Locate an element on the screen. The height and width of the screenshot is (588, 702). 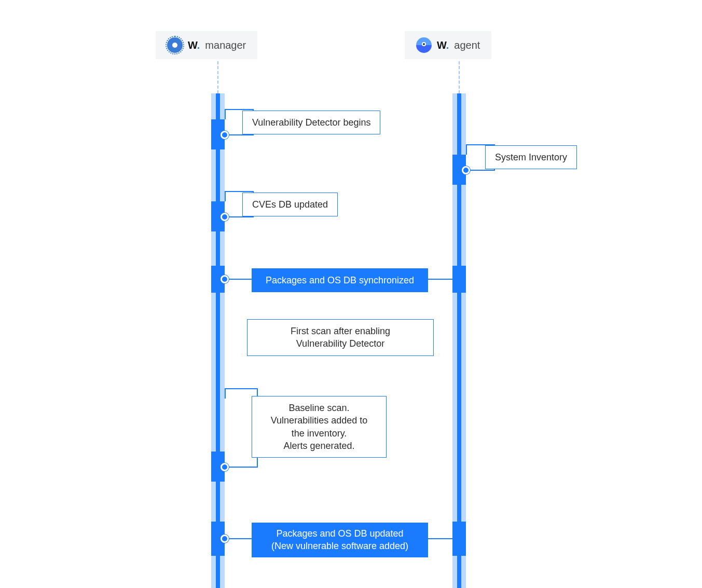
participant-manager-label: manager is located at coordinates (225, 46).